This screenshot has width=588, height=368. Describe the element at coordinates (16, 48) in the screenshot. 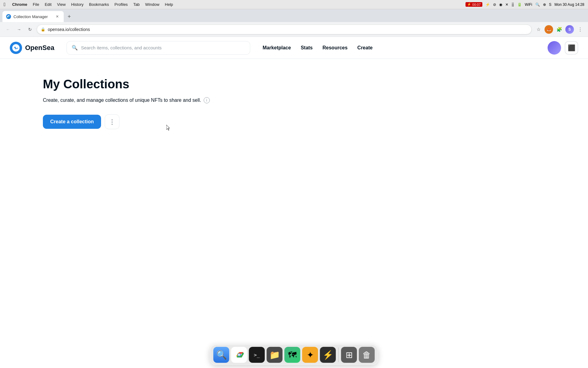

I see `opensea-logo-icon` at that location.